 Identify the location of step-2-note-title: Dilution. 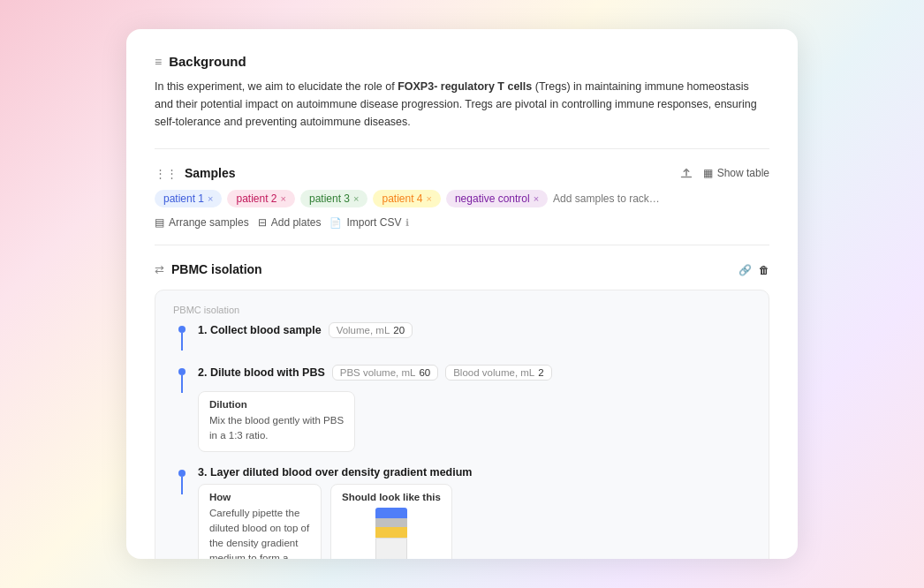
(276, 404).